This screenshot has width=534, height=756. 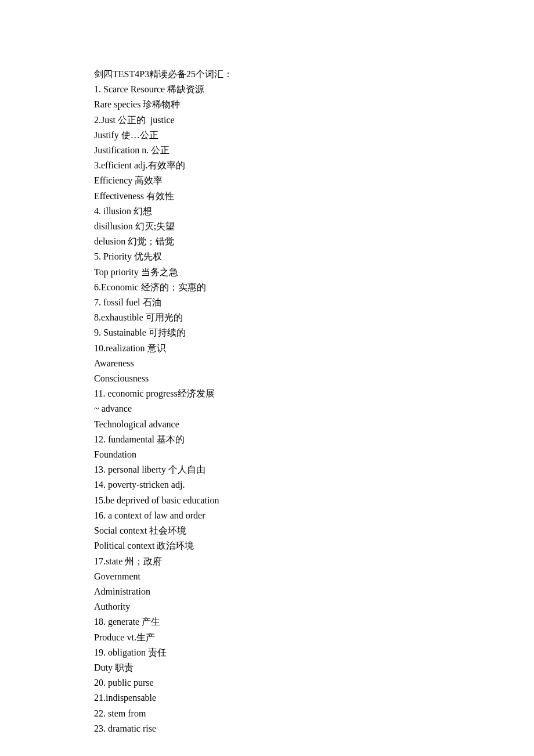 I want to click on text-line: 20. public purse, so click(x=314, y=683).